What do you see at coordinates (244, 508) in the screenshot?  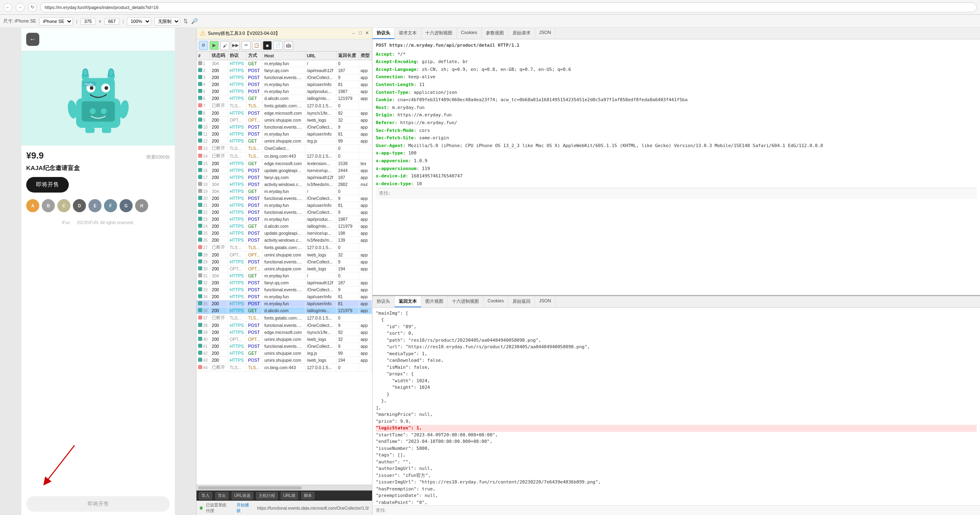 I see `capture-btn: 开始捕获` at bounding box center [244, 508].